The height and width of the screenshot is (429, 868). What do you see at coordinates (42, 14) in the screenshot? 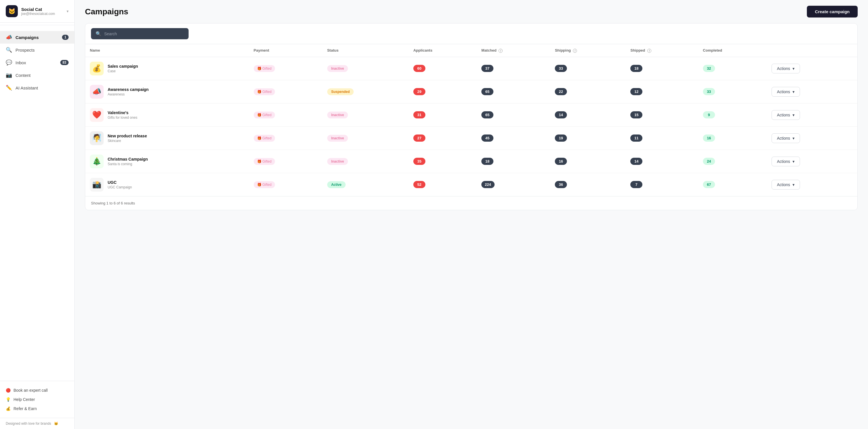
I see `user-email: joe@thesocialcat.com` at bounding box center [42, 14].